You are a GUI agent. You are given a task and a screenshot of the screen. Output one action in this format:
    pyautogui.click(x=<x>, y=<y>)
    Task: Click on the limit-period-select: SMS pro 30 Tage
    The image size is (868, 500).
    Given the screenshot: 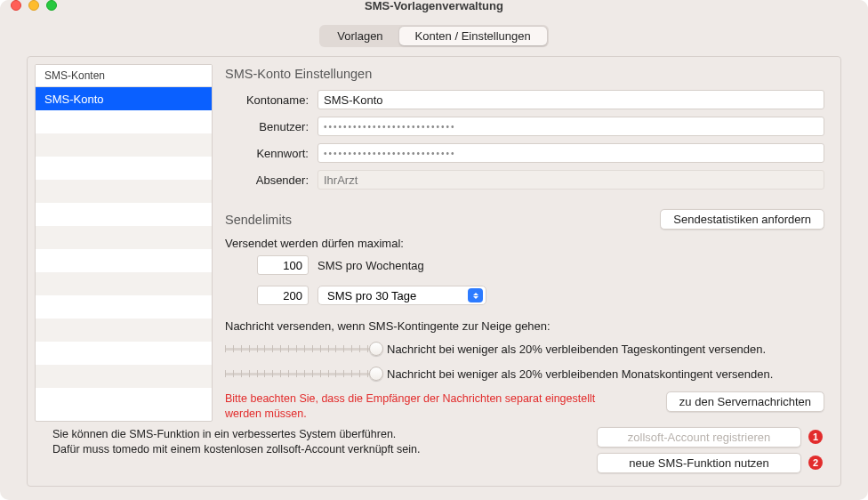 What is the action you would take?
    pyautogui.click(x=402, y=295)
    